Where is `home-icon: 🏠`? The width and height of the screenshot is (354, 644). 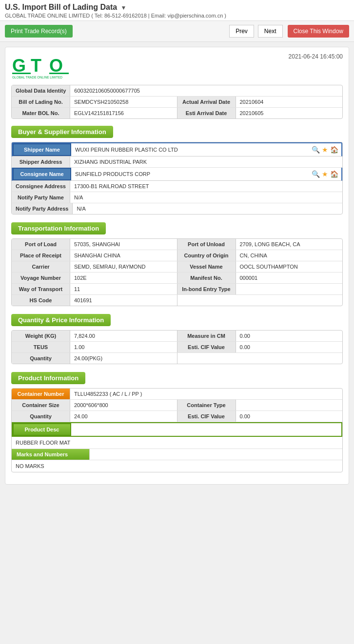 home-icon: 🏠 is located at coordinates (334, 150).